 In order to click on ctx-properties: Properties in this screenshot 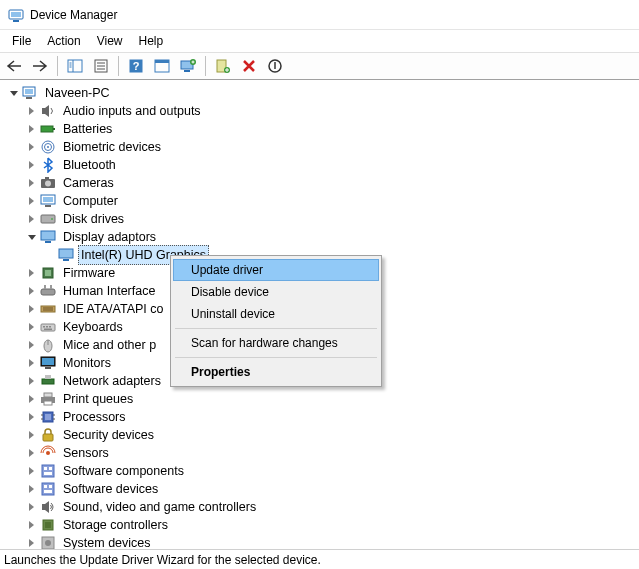, I will do `click(276, 372)`.